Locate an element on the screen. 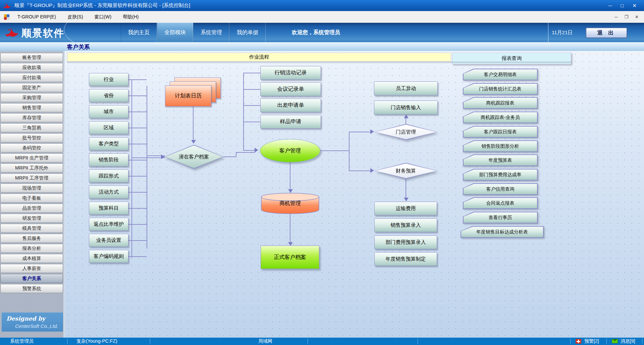  tab-我的单据: 我的单据 is located at coordinates (248, 32).